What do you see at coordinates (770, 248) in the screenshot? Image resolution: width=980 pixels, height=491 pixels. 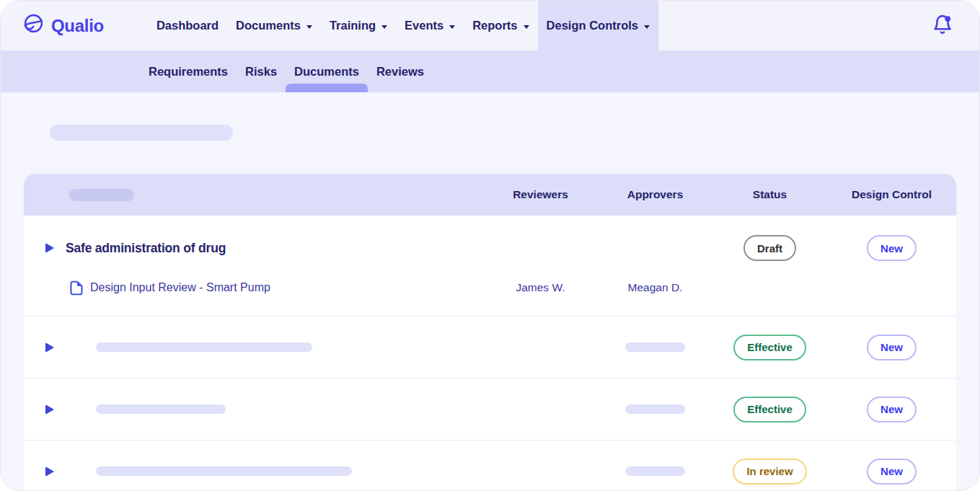 I see `status-badge-draft: Draft` at bounding box center [770, 248].